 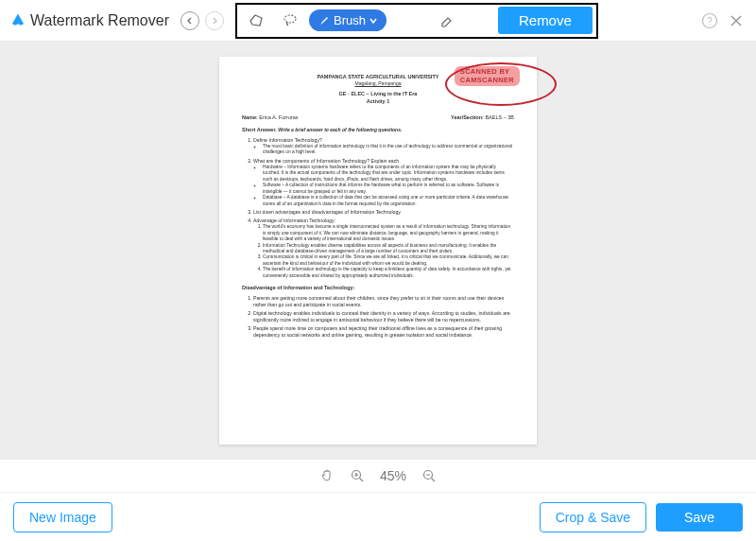 What do you see at coordinates (429, 476) in the screenshot?
I see `zoom-out-icon` at bounding box center [429, 476].